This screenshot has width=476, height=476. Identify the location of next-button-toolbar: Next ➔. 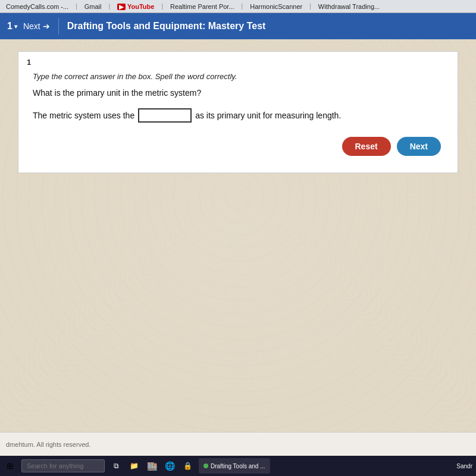
(37, 26).